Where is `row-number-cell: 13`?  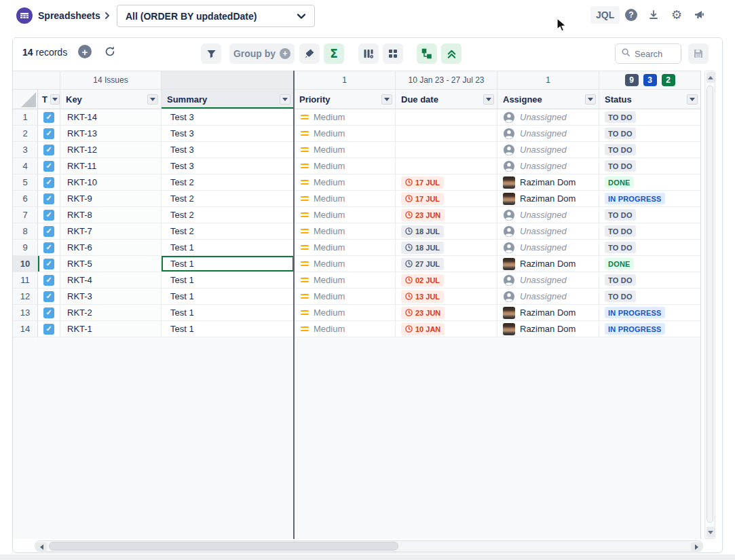 row-number-cell: 13 is located at coordinates (26, 313).